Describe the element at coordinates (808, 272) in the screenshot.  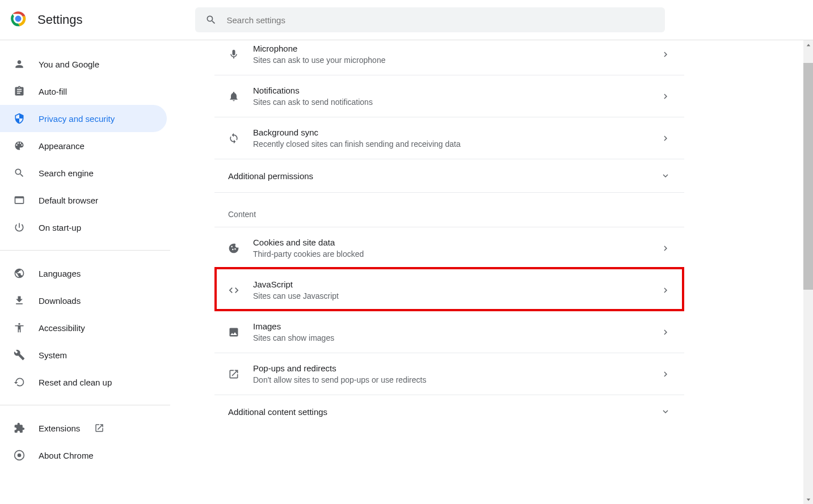
I see `scrollbar` at that location.